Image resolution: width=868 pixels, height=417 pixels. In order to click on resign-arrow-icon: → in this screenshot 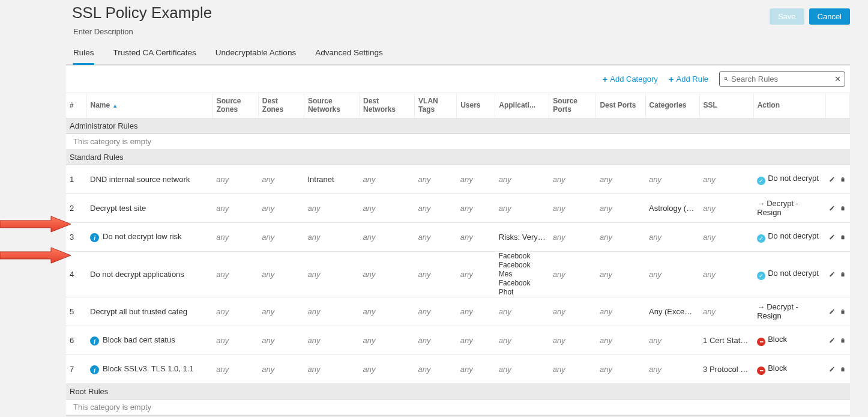, I will do `click(761, 203)`.